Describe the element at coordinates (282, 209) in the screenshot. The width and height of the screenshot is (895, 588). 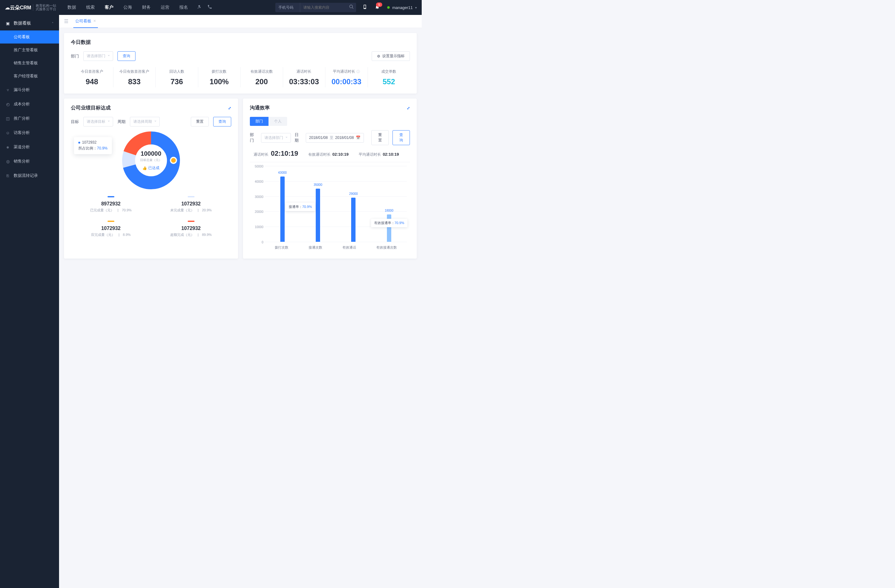
I see `bar: 43000` at that location.